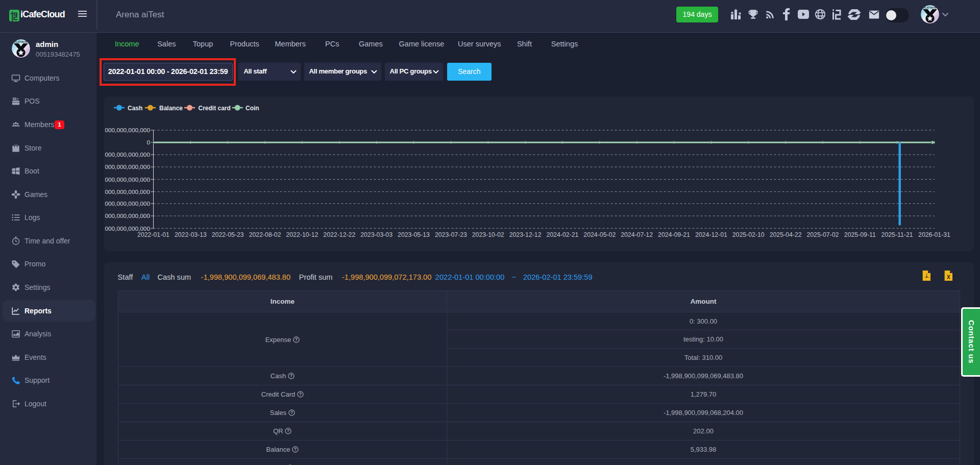  I want to click on svg-text: 2023-03-03, so click(377, 235).